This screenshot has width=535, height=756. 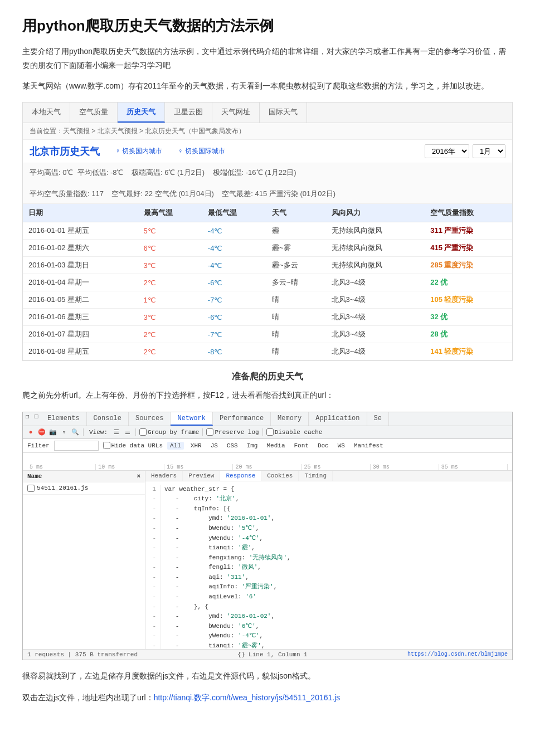 I want to click on filter-input, so click(x=76, y=446).